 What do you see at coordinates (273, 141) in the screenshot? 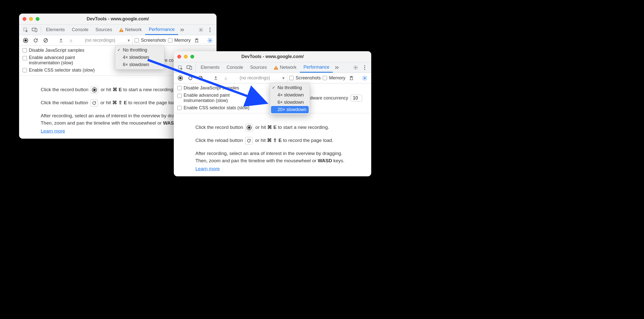
I see `reload-hint: Click the reload button or hit ⌘ ⇧ E to …` at bounding box center [273, 141].